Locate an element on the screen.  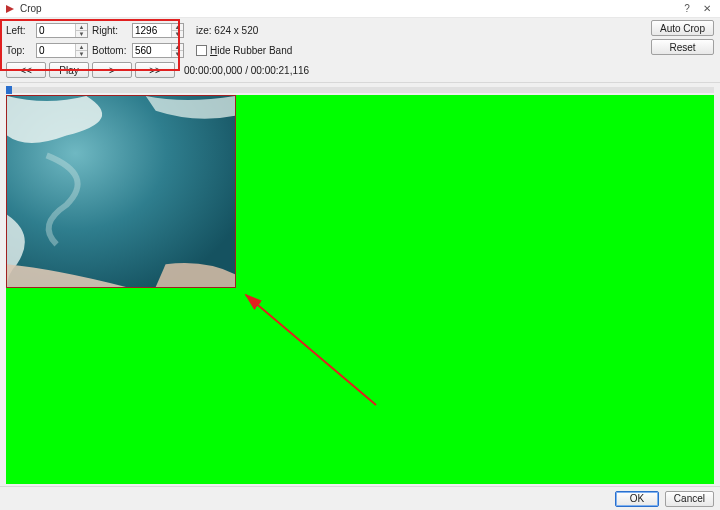
right-spinner: ▲▼ is located at coordinates (158, 30).